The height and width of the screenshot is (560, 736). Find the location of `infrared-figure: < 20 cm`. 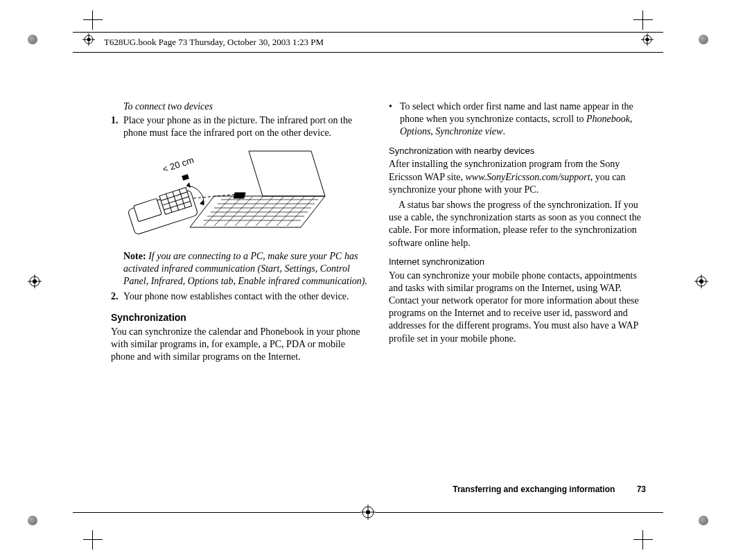

infrared-figure: < 20 cm is located at coordinates (225, 194).